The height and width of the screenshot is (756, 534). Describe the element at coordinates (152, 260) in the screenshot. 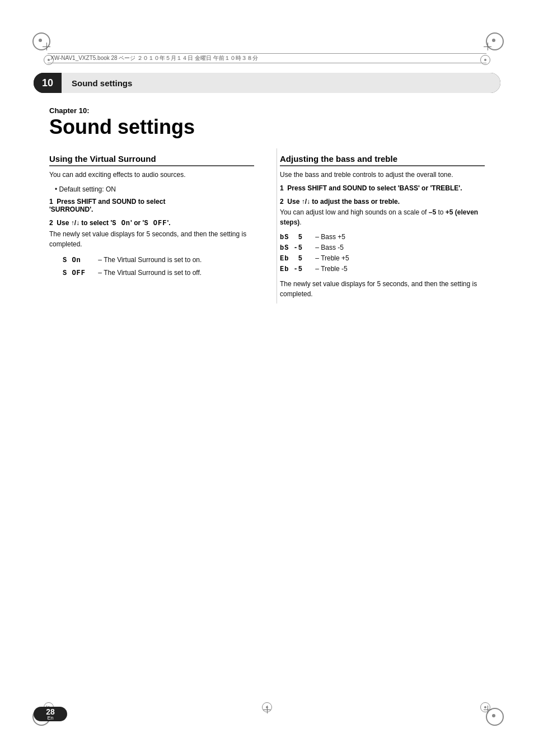

I see `left-setting-on: S On – The Virtual Surround is set to on…` at that location.